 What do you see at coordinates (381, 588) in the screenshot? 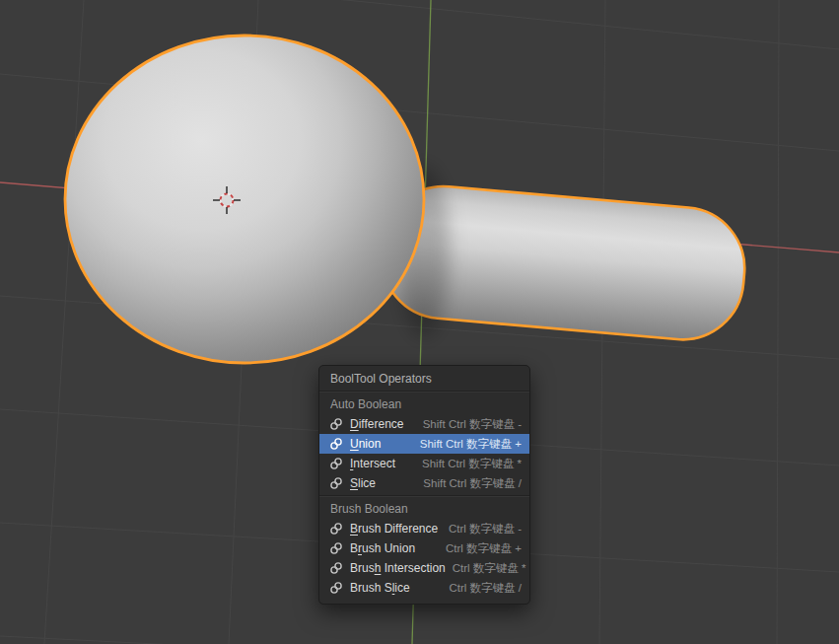
I see `menu-item-label: Brush Slice` at bounding box center [381, 588].